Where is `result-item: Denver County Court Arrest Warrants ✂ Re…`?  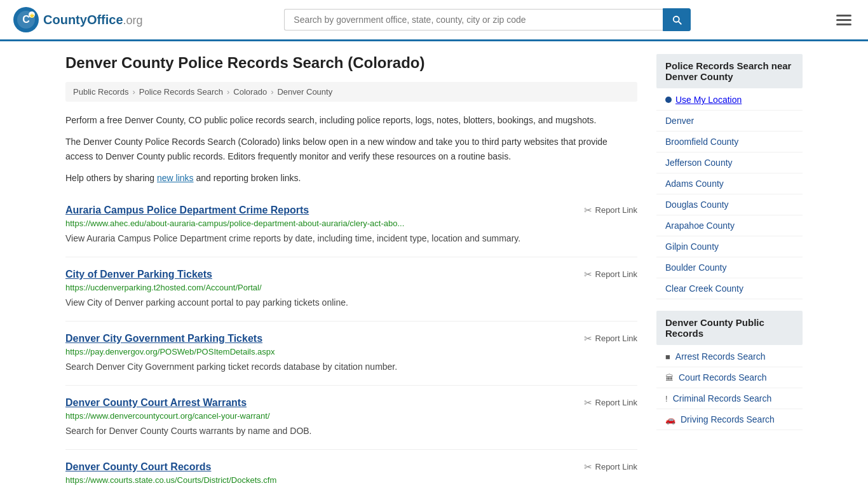 result-item: Denver County Court Arrest Warrants ✂ Re… is located at coordinates (351, 418).